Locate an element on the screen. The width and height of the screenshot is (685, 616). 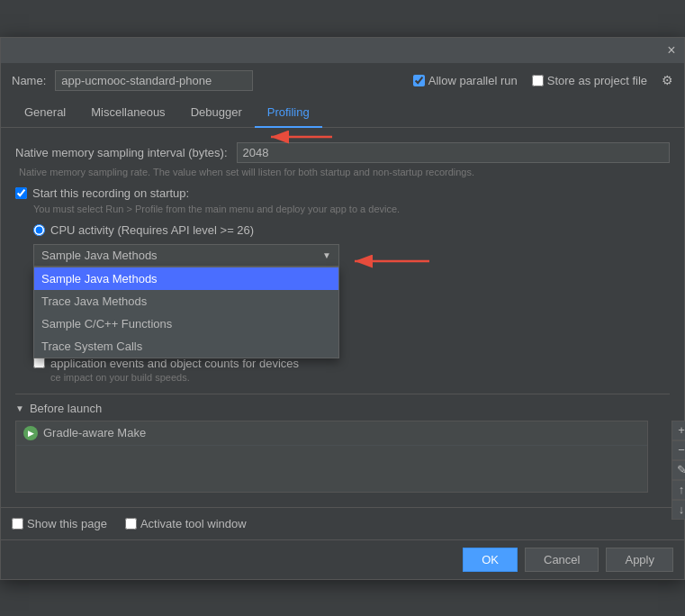
dropdown-item-sample-java: Sample Java Methods is located at coordinates (186, 279).